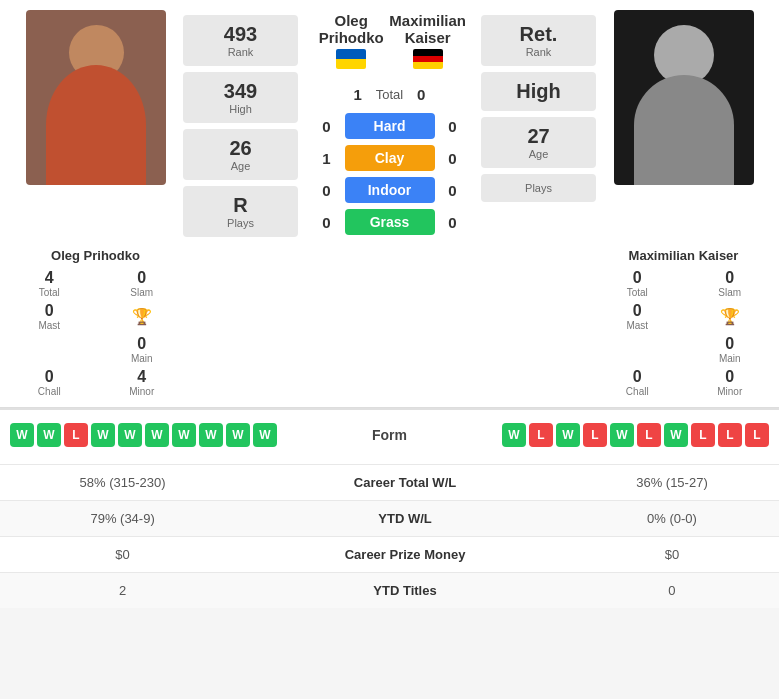 The image size is (779, 699). Describe the element at coordinates (428, 60) in the screenshot. I see `flag-right` at that location.